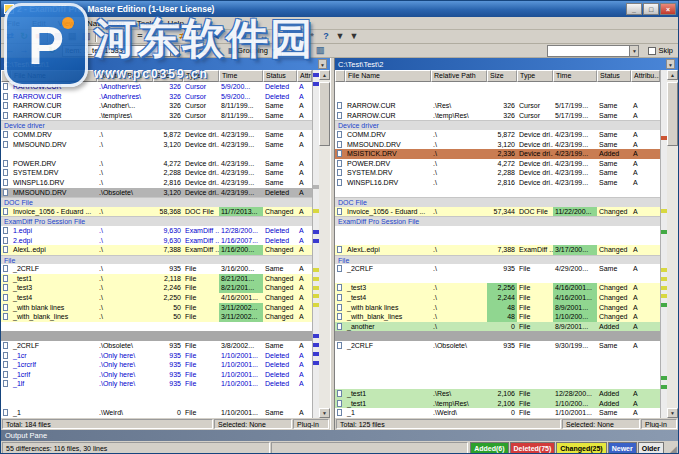 The image size is (679, 454). Describe the element at coordinates (498, 212) in the screenshot. I see `file-row: Invoice_1056 - Eduard ....\57,344DOC Fil…` at that location.